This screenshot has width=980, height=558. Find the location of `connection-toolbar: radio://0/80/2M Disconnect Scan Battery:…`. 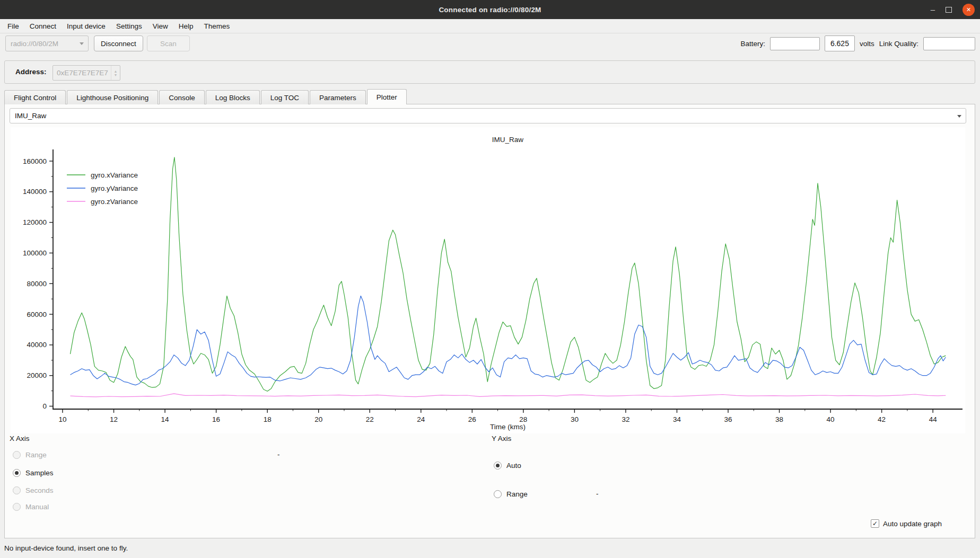

connection-toolbar: radio://0/80/2M Disconnect Scan Battery:… is located at coordinates (490, 46).